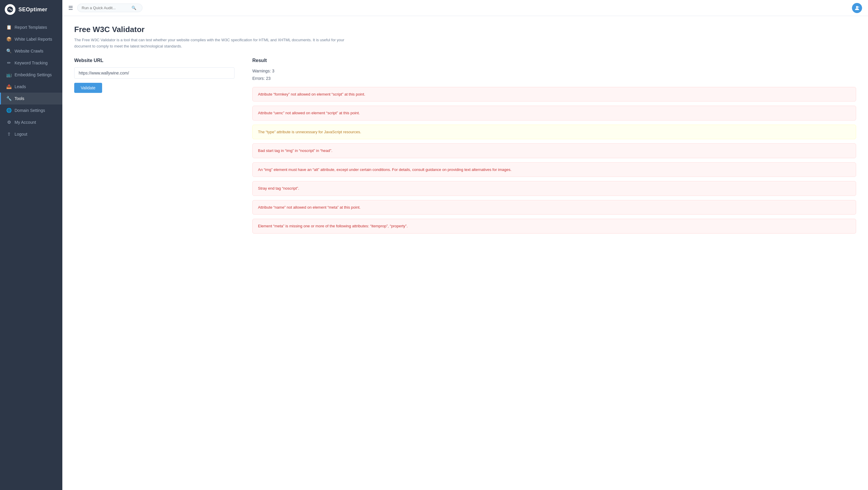 Image resolution: width=868 pixels, height=490 pixels. I want to click on sidebar-item-embedding-settings: 📺 Embedding Settings, so click(31, 75).